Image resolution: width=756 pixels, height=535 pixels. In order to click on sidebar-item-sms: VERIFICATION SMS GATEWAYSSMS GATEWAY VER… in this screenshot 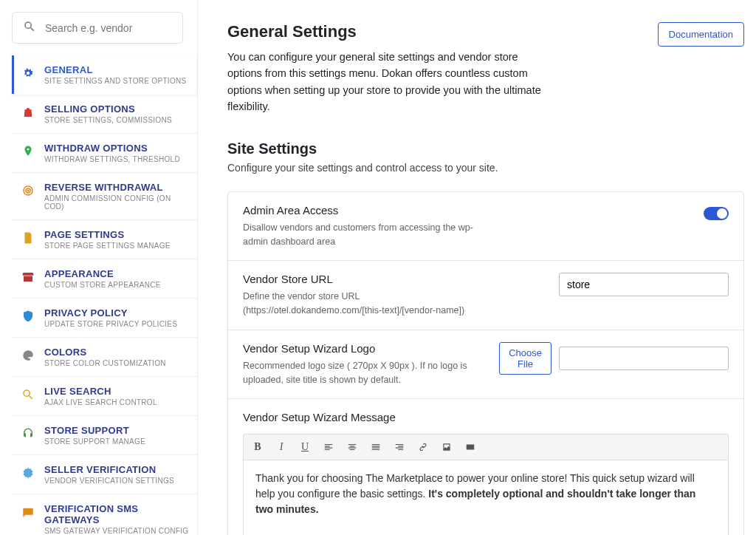, I will do `click(105, 514)`.